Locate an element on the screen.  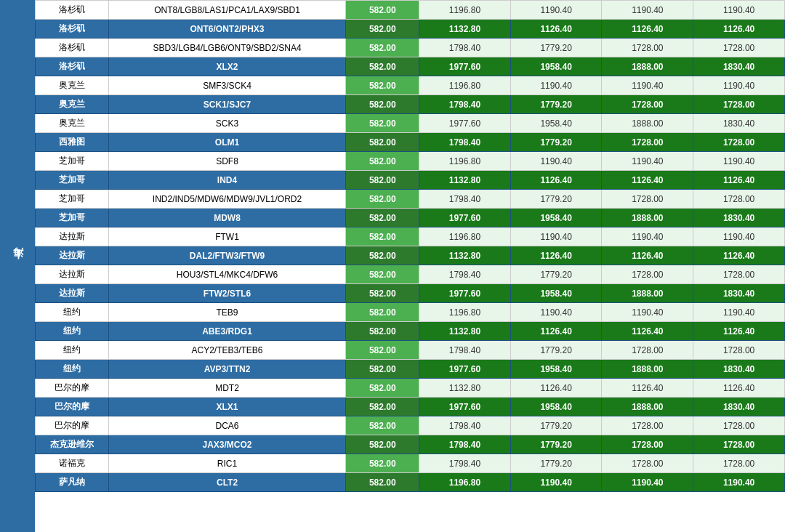
table-row: 奥克兰SCK3582.001977.601958.401888.001830.4… is located at coordinates (410, 124).